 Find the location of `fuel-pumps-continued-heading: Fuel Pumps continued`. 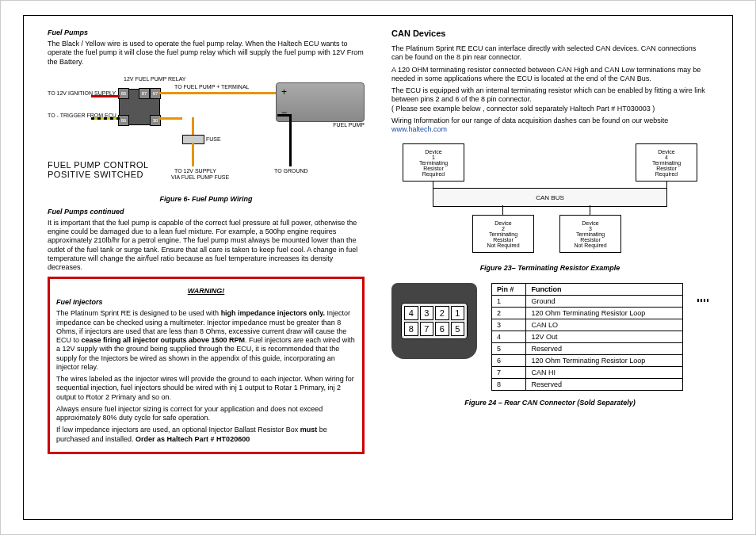

fuel-pumps-continued-heading: Fuel Pumps continued is located at coordinates (206, 212).